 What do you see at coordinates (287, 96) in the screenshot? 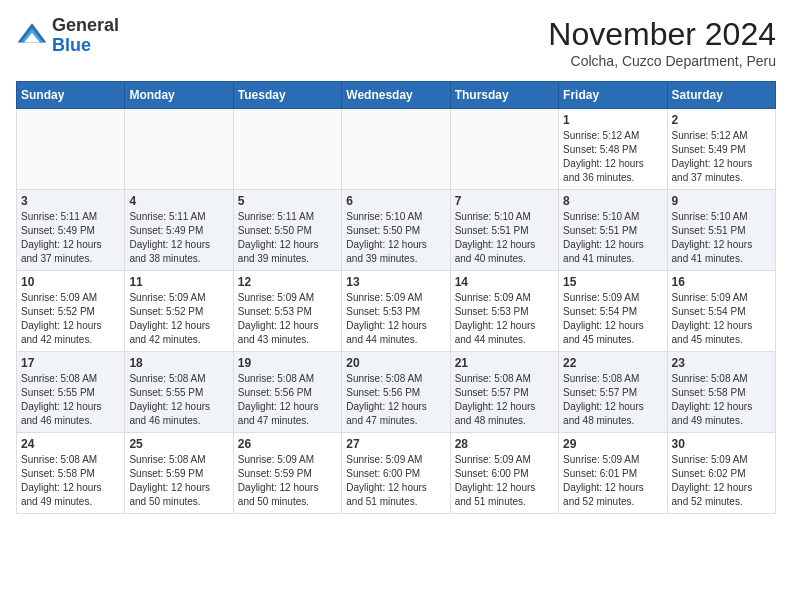
I see `weekday-header-tuesday: Tuesday` at bounding box center [287, 96].